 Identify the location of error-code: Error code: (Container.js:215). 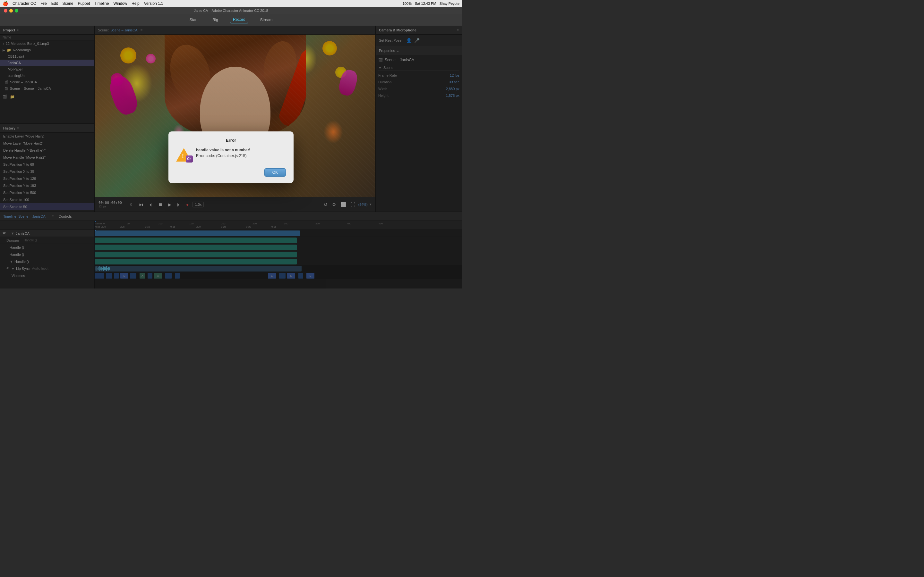
(221, 156).